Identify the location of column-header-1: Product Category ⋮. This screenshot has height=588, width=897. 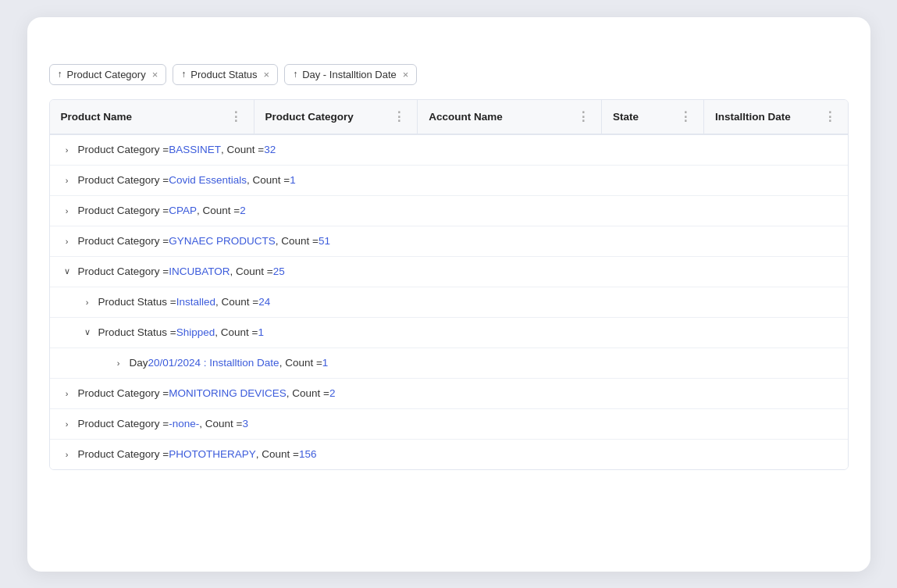
(336, 117).